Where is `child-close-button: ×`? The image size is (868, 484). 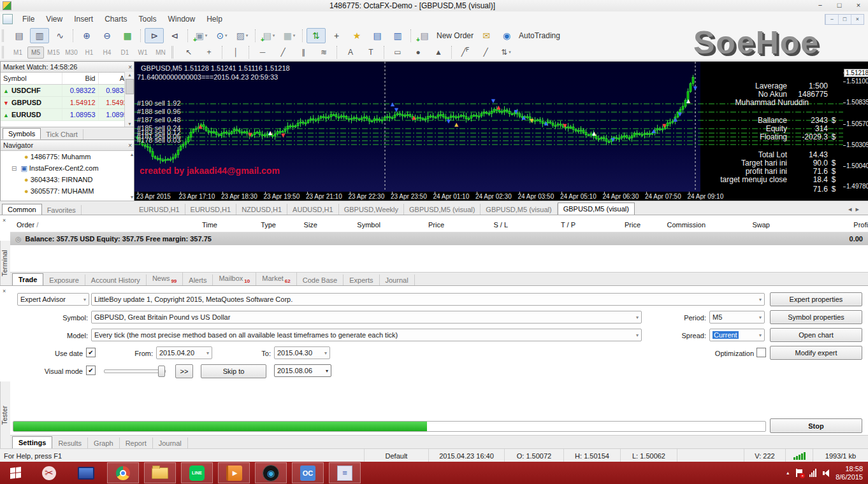
child-close-button: × is located at coordinates (857, 19).